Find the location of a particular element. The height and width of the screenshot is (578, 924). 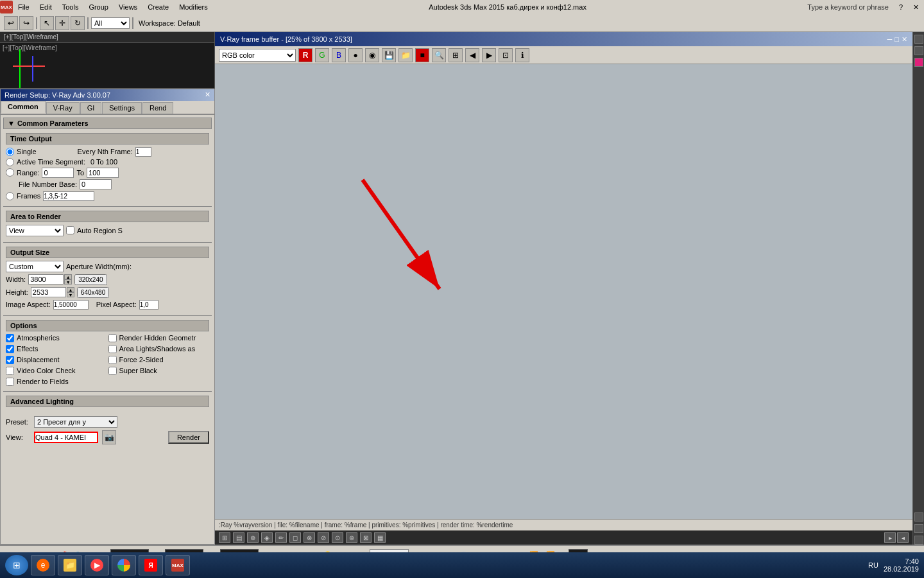

section-common-params: ▼ Common Parameters is located at coordinates (108, 123).